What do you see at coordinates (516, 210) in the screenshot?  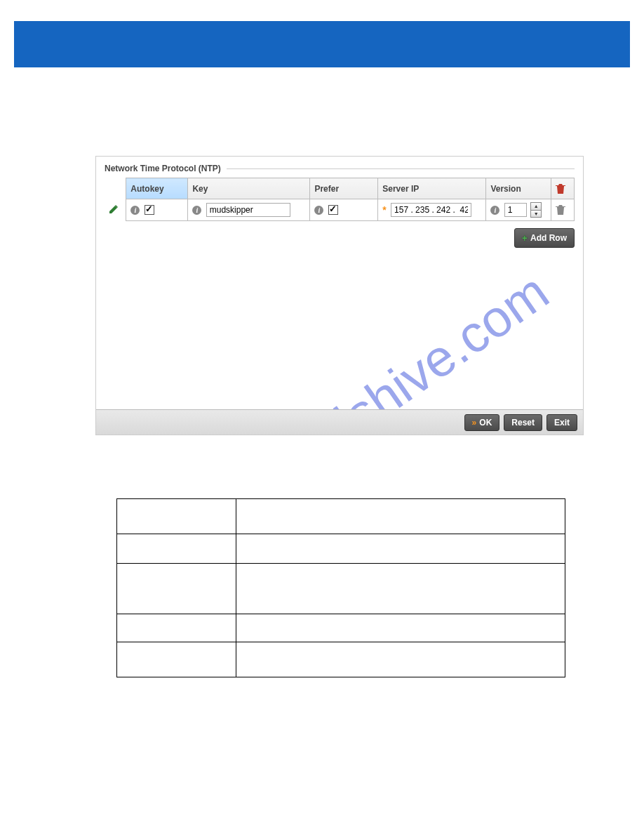 I see `version-input` at bounding box center [516, 210].